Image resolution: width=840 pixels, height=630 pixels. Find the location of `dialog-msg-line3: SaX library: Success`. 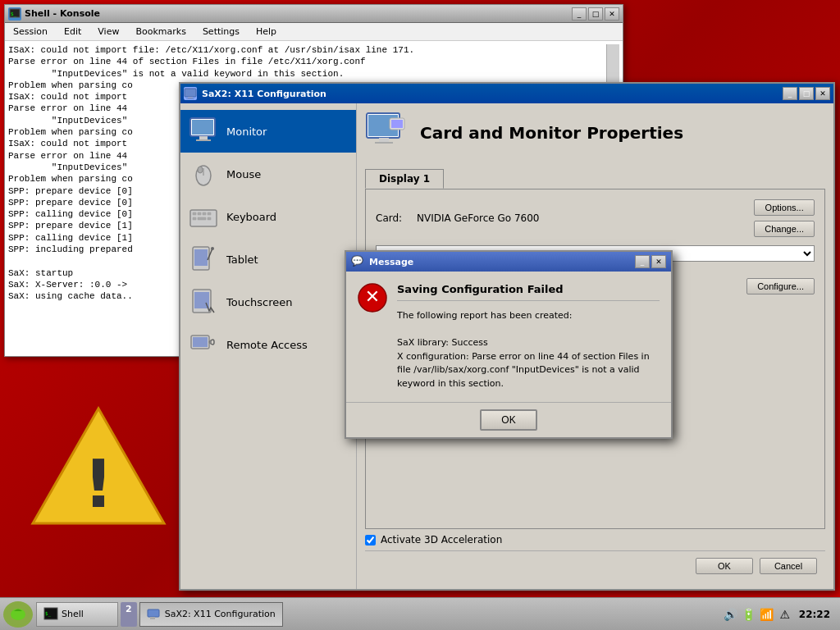

dialog-msg-line3: SaX library: Success is located at coordinates (528, 343).